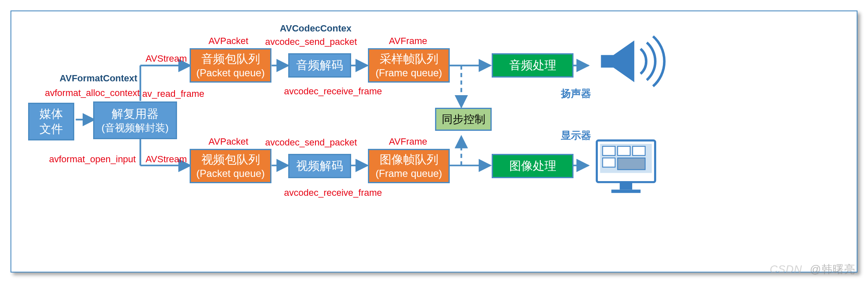 This screenshot has height=283, width=868. What do you see at coordinates (409, 166) in the screenshot?
I see `box-video-frame-queue: 图像帧队列 (Frame queue)` at bounding box center [409, 166].